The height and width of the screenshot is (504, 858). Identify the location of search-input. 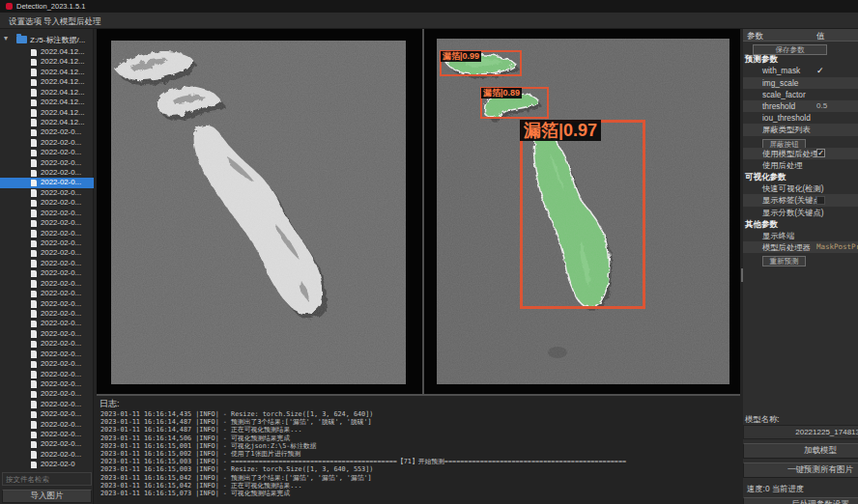
(46, 479).